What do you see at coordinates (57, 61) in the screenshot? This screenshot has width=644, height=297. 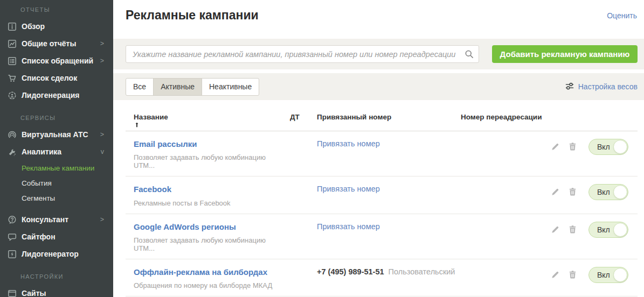 I see `sidebar-item-label: Список обращений` at bounding box center [57, 61].